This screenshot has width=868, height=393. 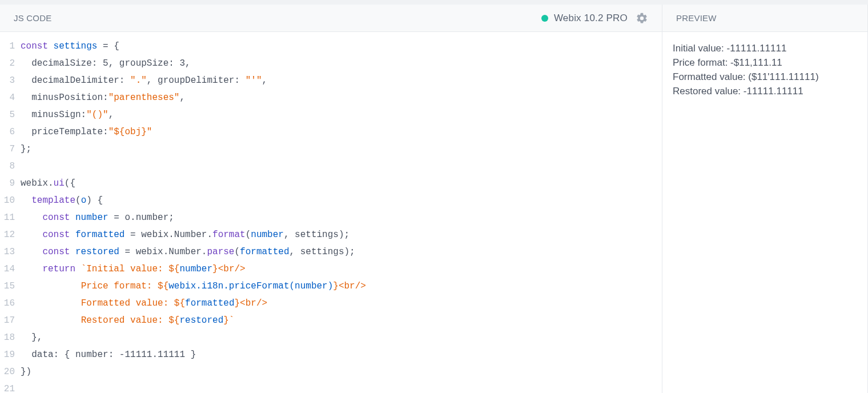 What do you see at coordinates (337, 218) in the screenshot?
I see `code-line: const number = o.number;` at bounding box center [337, 218].